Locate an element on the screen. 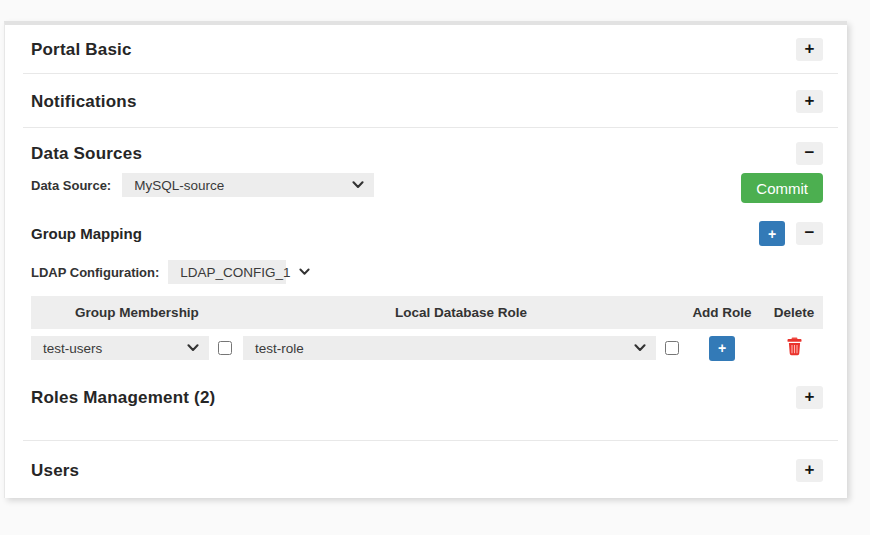 The width and height of the screenshot is (870, 535). portal-basic-title: Portal Basic is located at coordinates (82, 50).